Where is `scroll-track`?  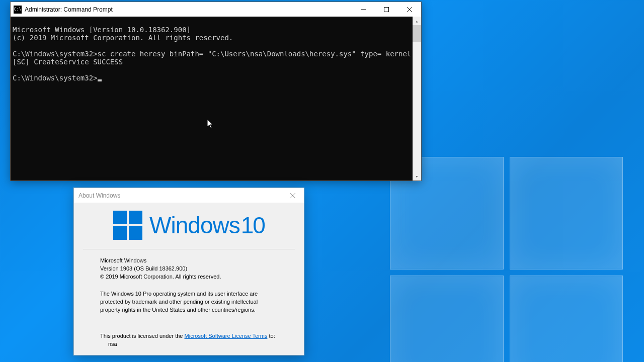
scroll-track is located at coordinates (417, 99).